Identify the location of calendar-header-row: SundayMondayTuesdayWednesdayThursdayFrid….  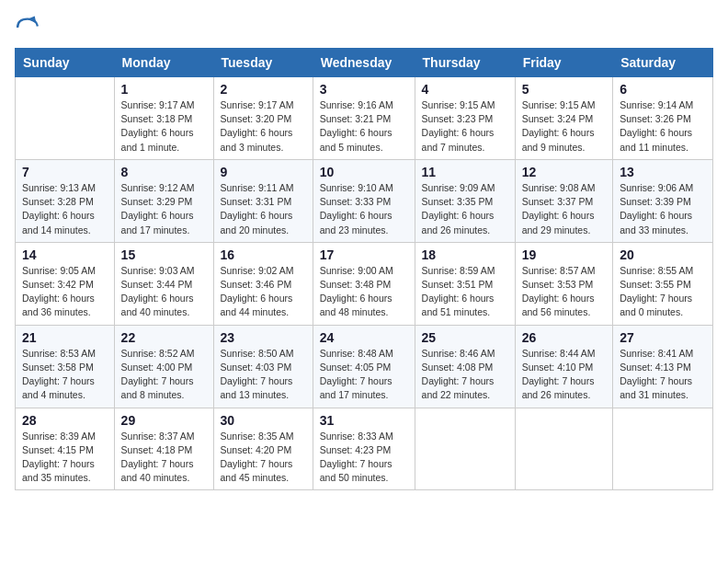
(364, 63).